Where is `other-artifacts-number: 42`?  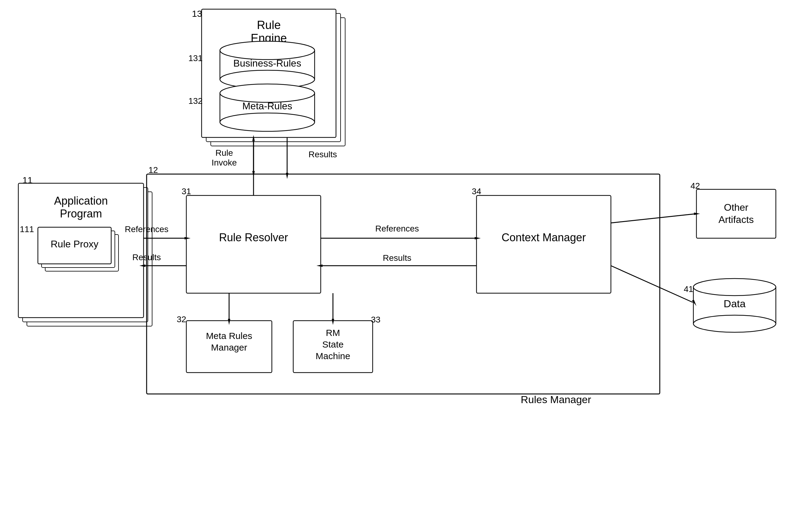 other-artifacts-number: 42 is located at coordinates (695, 186).